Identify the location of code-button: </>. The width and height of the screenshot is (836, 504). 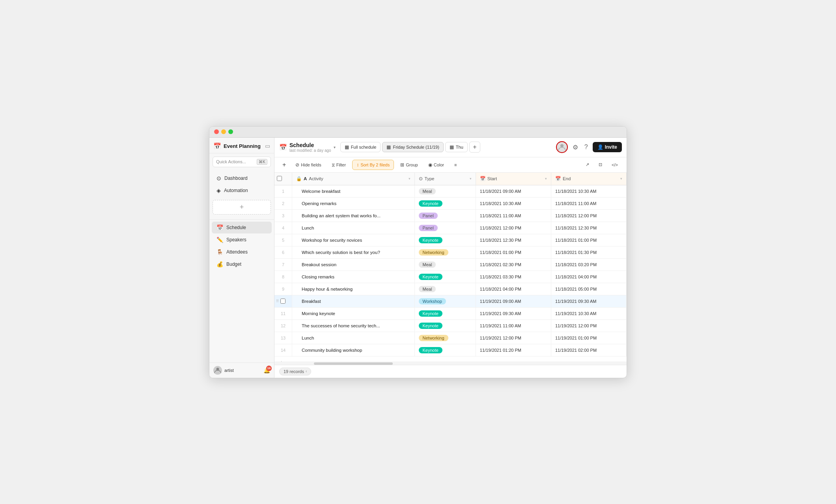
(615, 165).